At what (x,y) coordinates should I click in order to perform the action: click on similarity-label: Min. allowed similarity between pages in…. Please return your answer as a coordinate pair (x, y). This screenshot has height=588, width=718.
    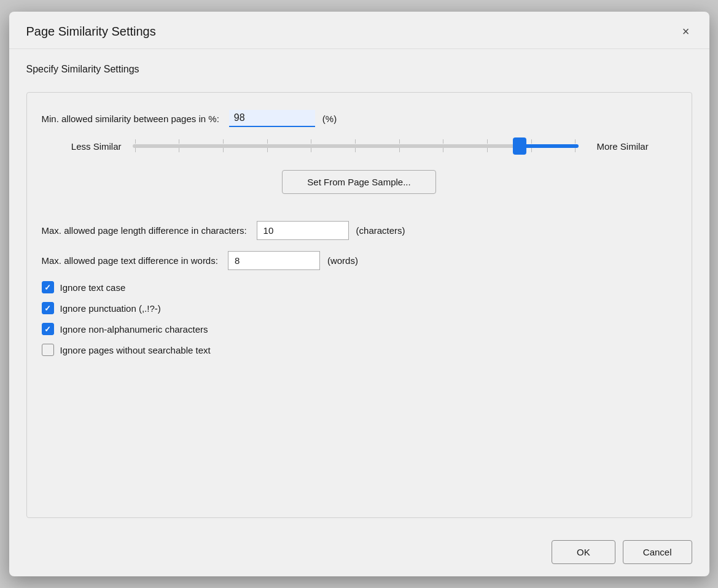
    Looking at the image, I should click on (130, 119).